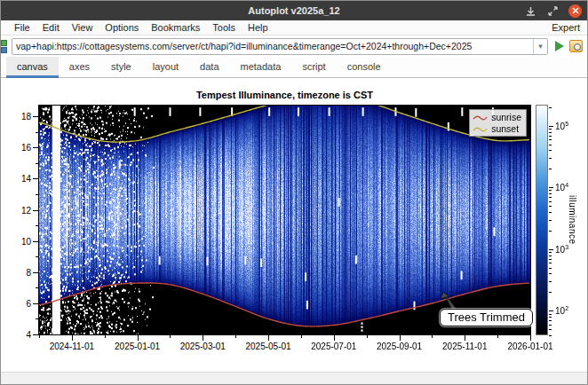 This screenshot has width=588, height=385. What do you see at coordinates (552, 11) in the screenshot?
I see `maximize-icon` at bounding box center [552, 11].